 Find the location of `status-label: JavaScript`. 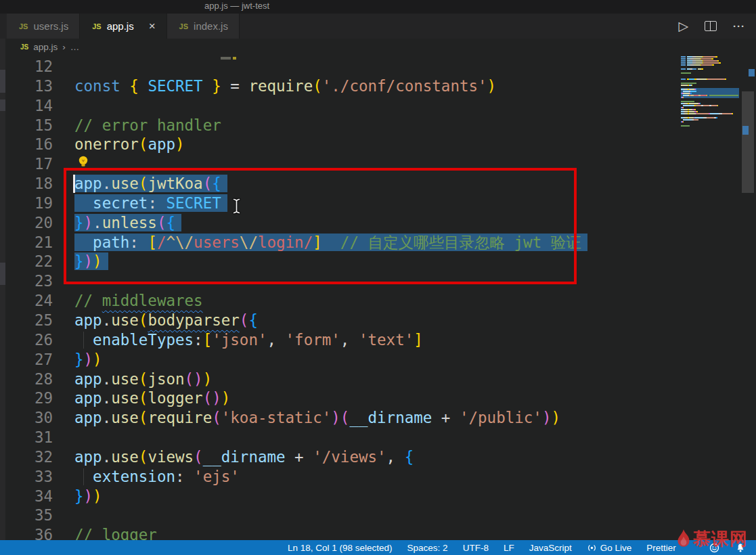

status-label: JavaScript is located at coordinates (551, 548).